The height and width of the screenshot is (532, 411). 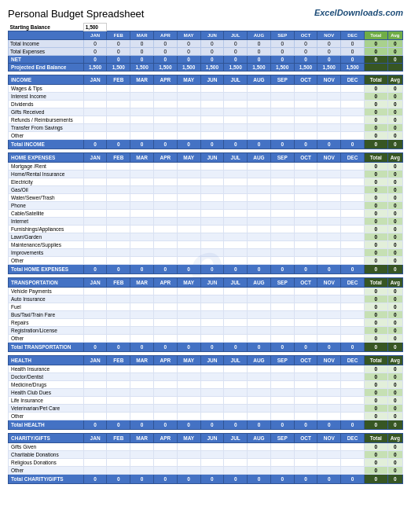 I want to click on charity-row-other: Other 00, so click(x=206, y=471).